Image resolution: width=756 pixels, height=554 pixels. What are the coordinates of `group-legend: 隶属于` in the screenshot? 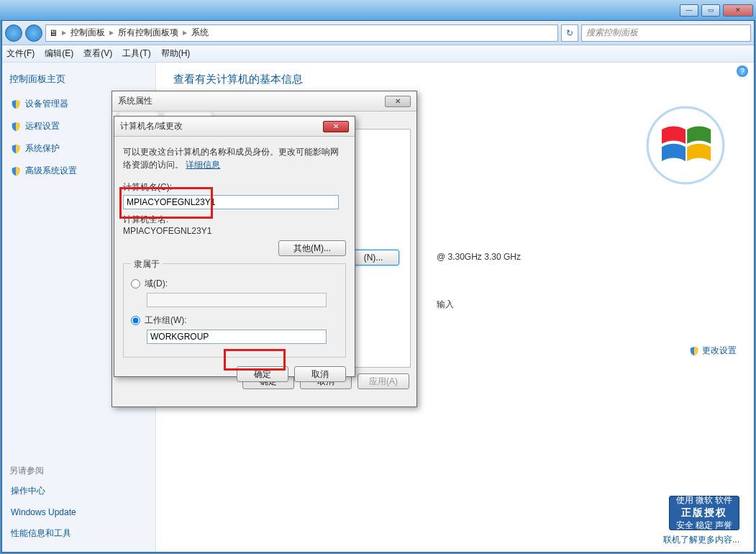 It's located at (147, 265).